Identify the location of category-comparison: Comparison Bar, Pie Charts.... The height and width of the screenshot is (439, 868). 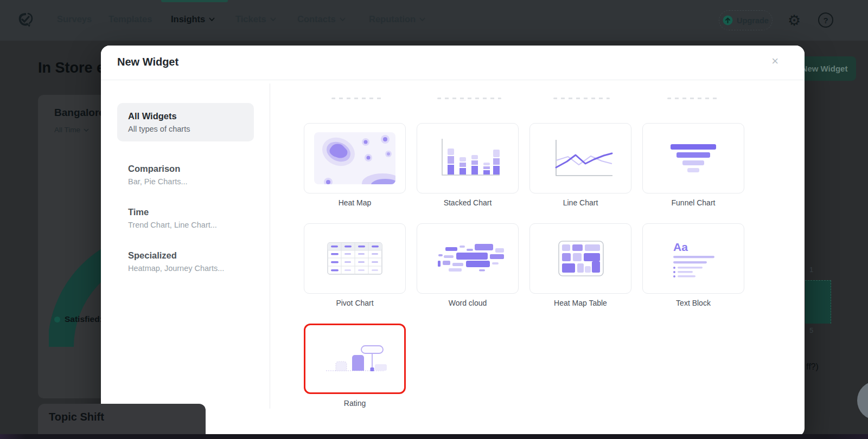
(186, 175).